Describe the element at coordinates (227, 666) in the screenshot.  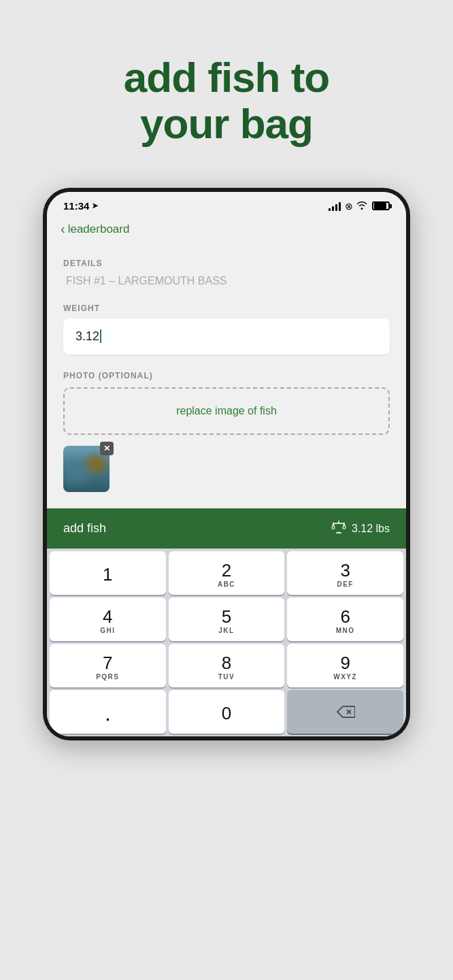
I see `key-8: 8 TUV` at that location.